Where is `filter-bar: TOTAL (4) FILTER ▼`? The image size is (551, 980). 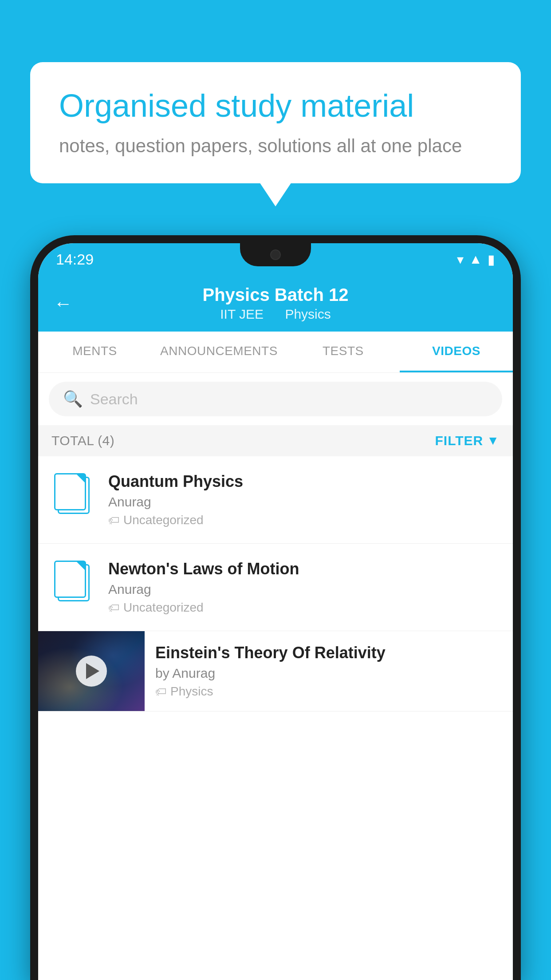
filter-bar: TOTAL (4) FILTER ▼ is located at coordinates (276, 441).